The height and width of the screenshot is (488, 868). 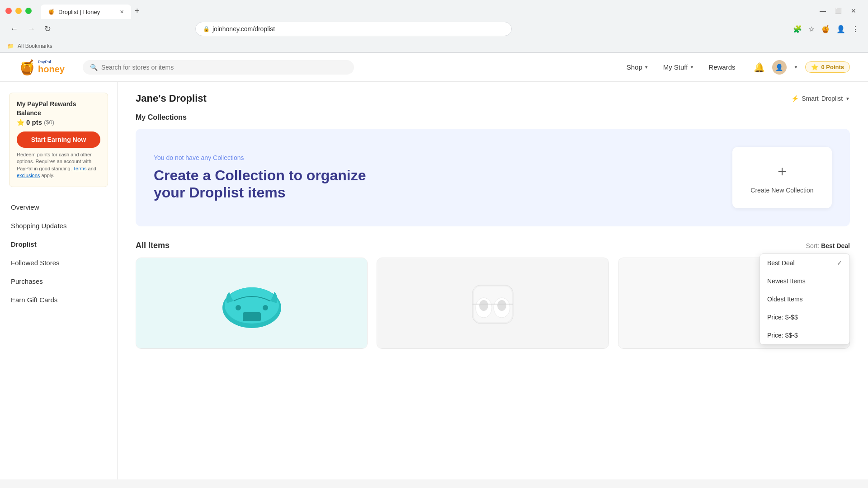 What do you see at coordinates (785, 299) in the screenshot?
I see `sort-option-label: Oldest Items` at bounding box center [785, 299].